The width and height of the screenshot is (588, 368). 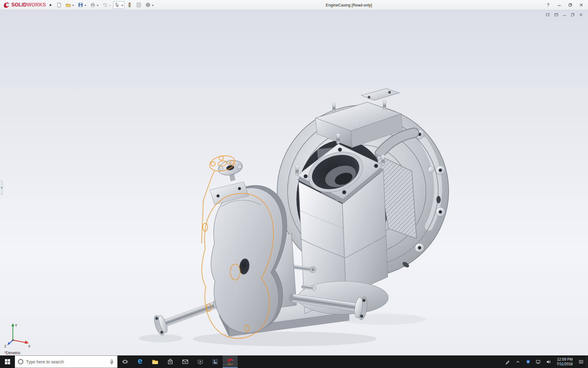 What do you see at coordinates (565, 359) in the screenshot?
I see `clock-time: 12:59 PM` at bounding box center [565, 359].